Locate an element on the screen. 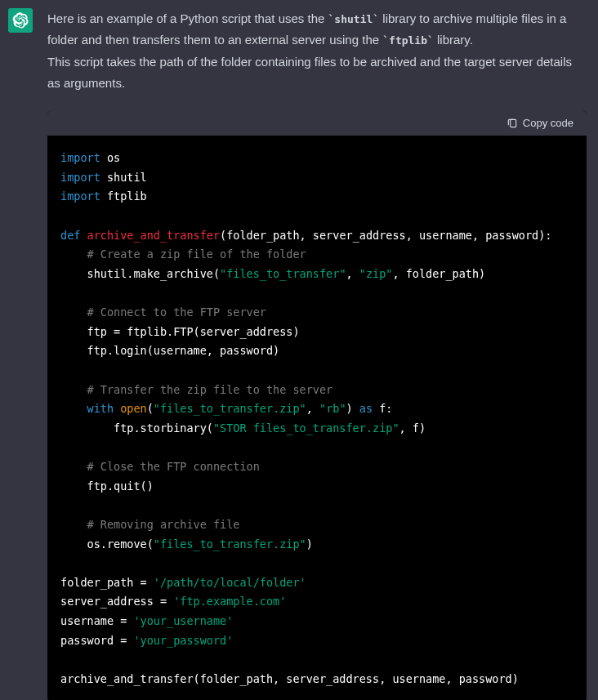 Image resolution: width=598 pixels, height=700 pixels. inline-code-ftplib: `ftplib` is located at coordinates (408, 41).